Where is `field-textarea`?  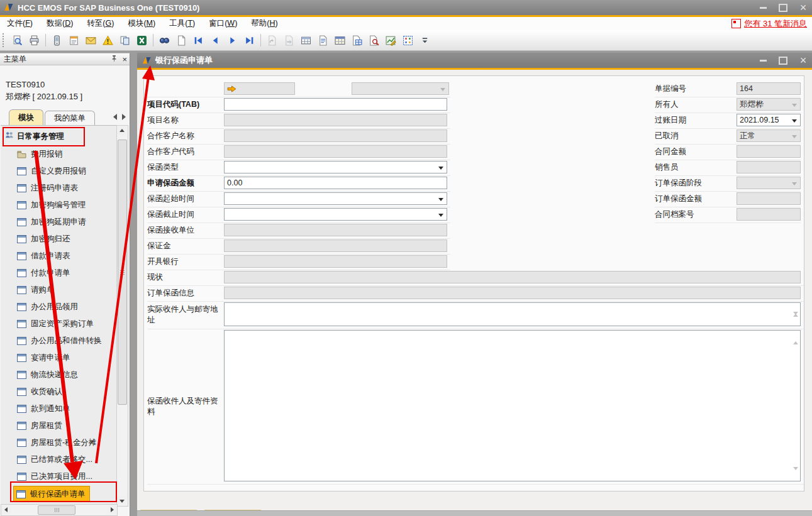 field-textarea is located at coordinates (512, 314).